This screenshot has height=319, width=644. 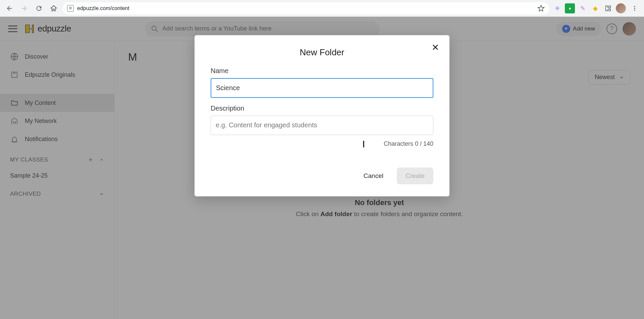 I want to click on name-input, so click(x=322, y=88).